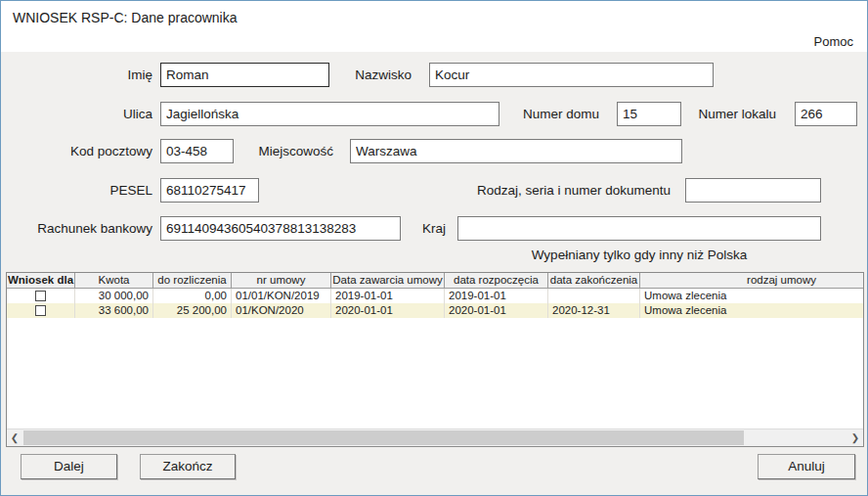  Describe the element at coordinates (516, 151) in the screenshot. I see `miejscowosc-input` at that location.